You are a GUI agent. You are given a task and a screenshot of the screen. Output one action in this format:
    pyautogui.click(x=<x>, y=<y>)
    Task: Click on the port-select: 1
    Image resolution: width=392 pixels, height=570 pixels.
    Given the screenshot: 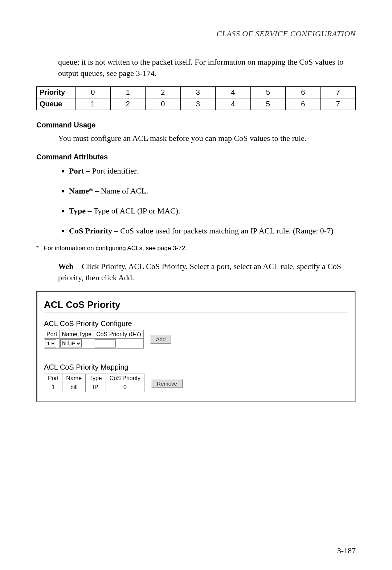 What is the action you would take?
    pyautogui.click(x=51, y=343)
    